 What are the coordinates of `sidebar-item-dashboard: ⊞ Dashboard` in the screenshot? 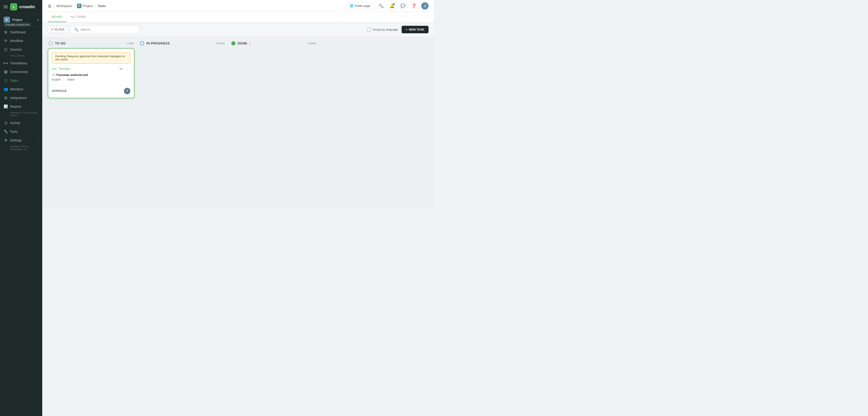 It's located at (21, 32).